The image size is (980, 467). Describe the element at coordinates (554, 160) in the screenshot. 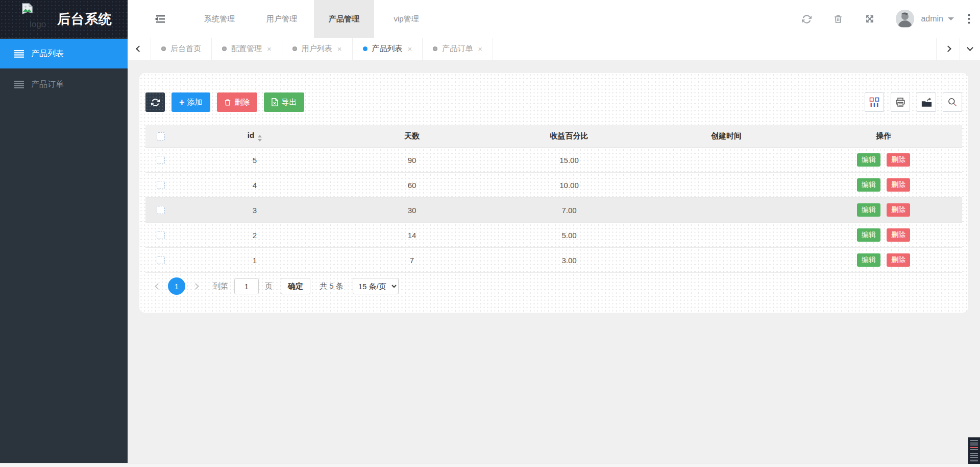

I see `table-row: 5 90 15.00 编辑 删除` at that location.